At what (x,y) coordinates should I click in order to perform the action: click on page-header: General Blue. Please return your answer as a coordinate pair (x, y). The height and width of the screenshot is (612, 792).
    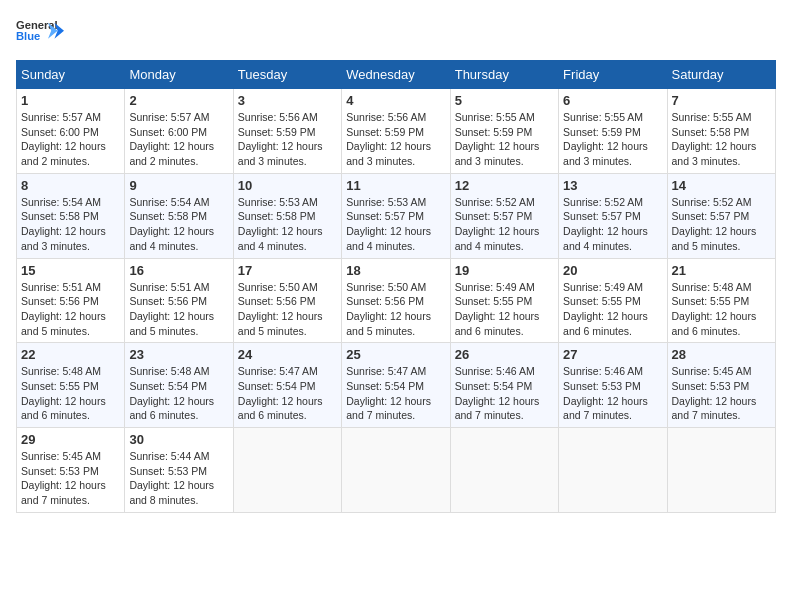
    Looking at the image, I should click on (396, 34).